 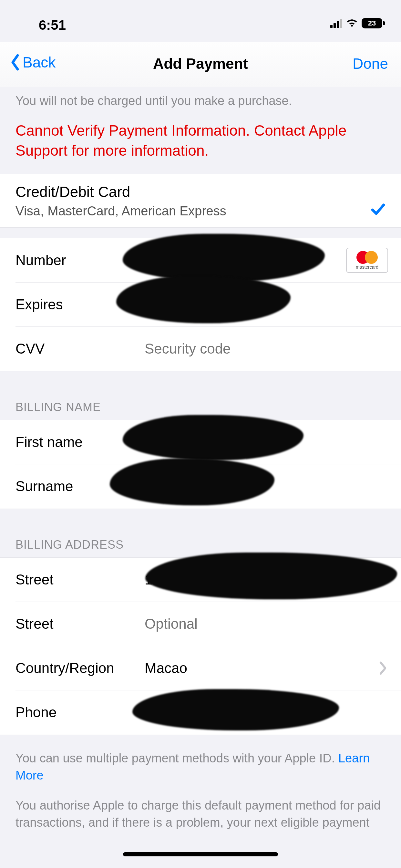 What do you see at coordinates (201, 65) in the screenshot?
I see `nav-bar: Back Add Payment Done` at bounding box center [201, 65].